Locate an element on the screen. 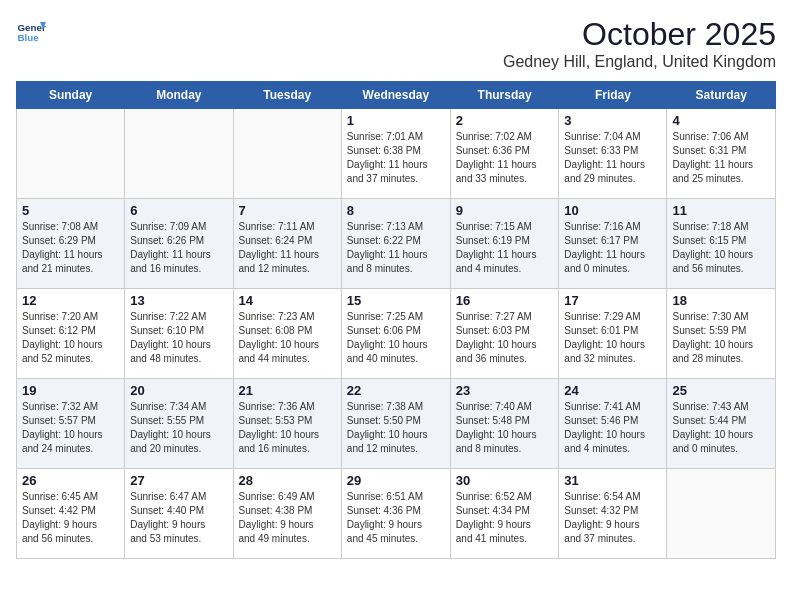 The height and width of the screenshot is (612, 792). day-info: Sunrise: 7:11 AM Sunset: 6:24 PM Dayligh… is located at coordinates (288, 248).